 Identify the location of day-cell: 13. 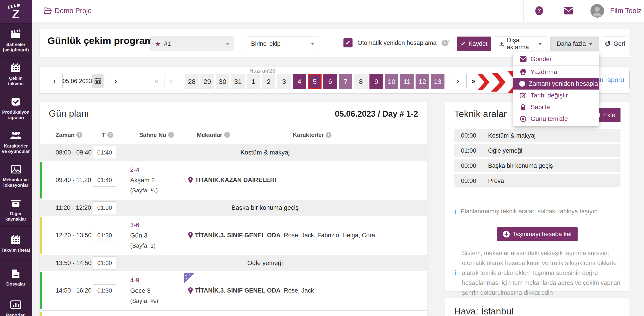
(438, 82).